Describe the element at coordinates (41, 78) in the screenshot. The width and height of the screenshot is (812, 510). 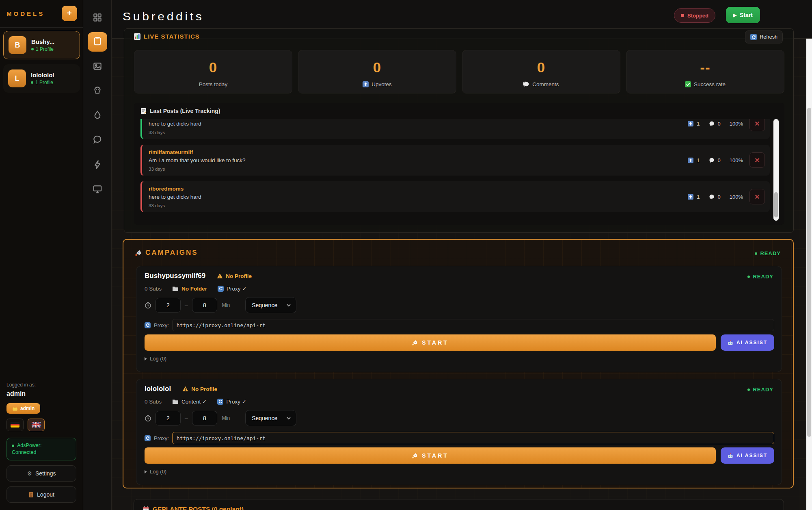
I see `model-item-lolololol: L lolololol 1 Profile` at that location.